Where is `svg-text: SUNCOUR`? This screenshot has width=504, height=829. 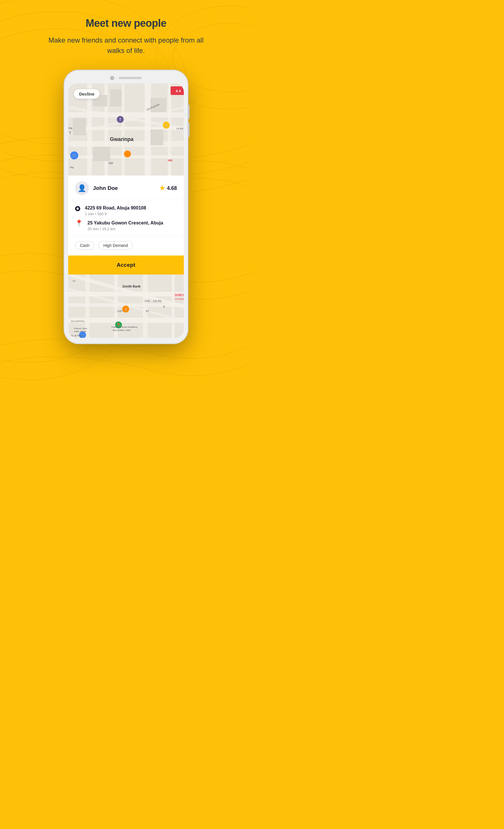
svg-text: SUNCOUR is located at coordinates (179, 295).